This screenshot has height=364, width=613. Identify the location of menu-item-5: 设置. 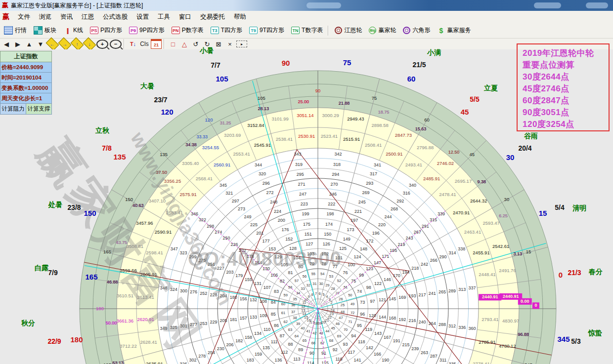
(142, 17).